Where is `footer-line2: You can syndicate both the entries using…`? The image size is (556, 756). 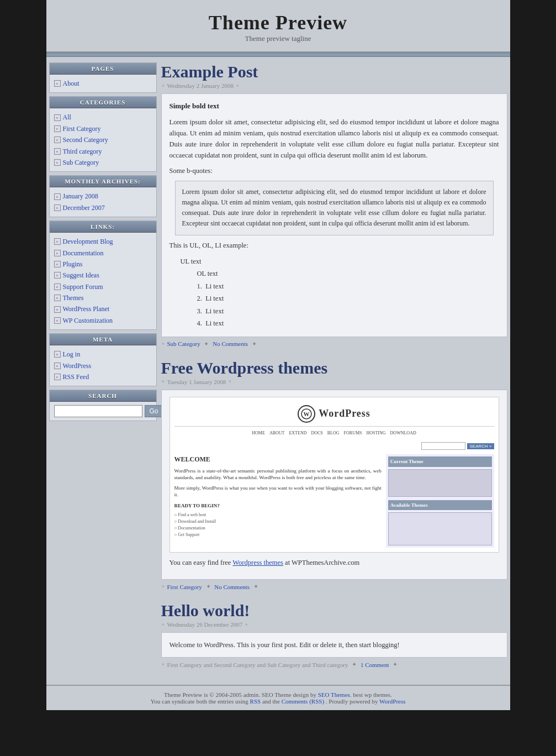
footer-line2: You can syndicate both the entries using… is located at coordinates (278, 701).